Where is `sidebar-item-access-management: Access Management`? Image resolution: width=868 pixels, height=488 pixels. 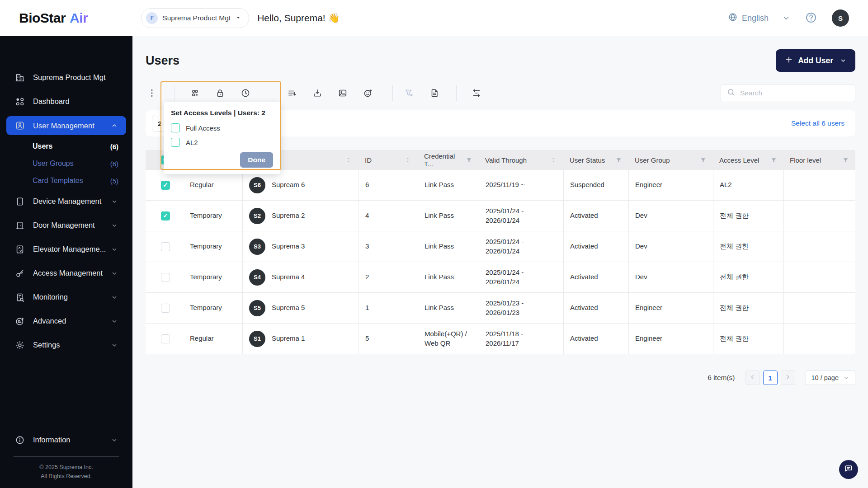 sidebar-item-access-management: Access Management is located at coordinates (66, 273).